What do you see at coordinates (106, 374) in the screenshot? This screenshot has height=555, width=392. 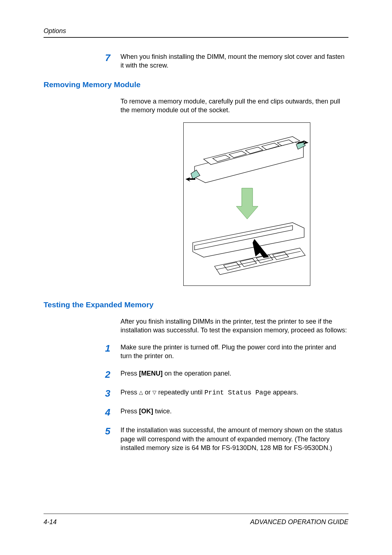 I see `step-number: 2` at bounding box center [106, 374].